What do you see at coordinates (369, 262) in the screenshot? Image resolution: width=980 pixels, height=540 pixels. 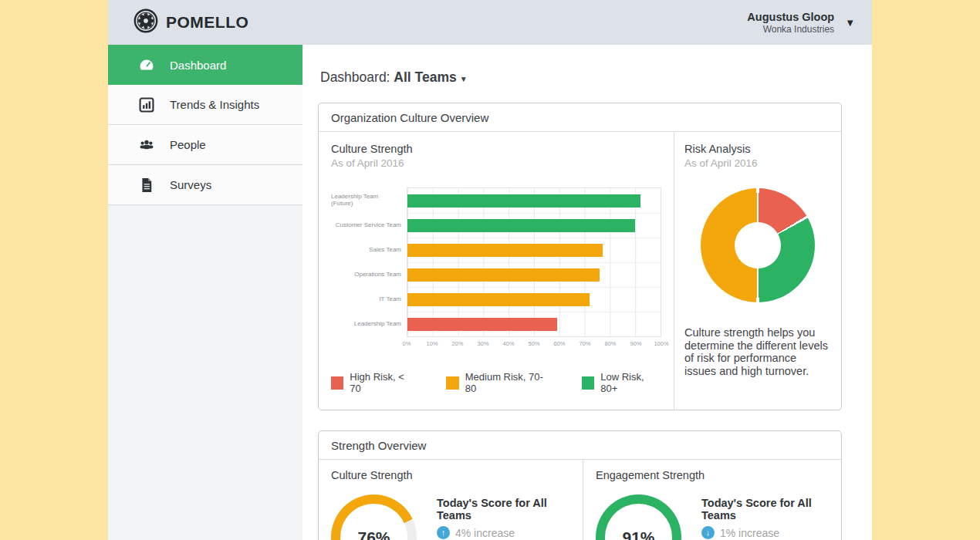 I see `bar-chart-category-labels: Leadership Team (Future)Customer Service…` at bounding box center [369, 262].